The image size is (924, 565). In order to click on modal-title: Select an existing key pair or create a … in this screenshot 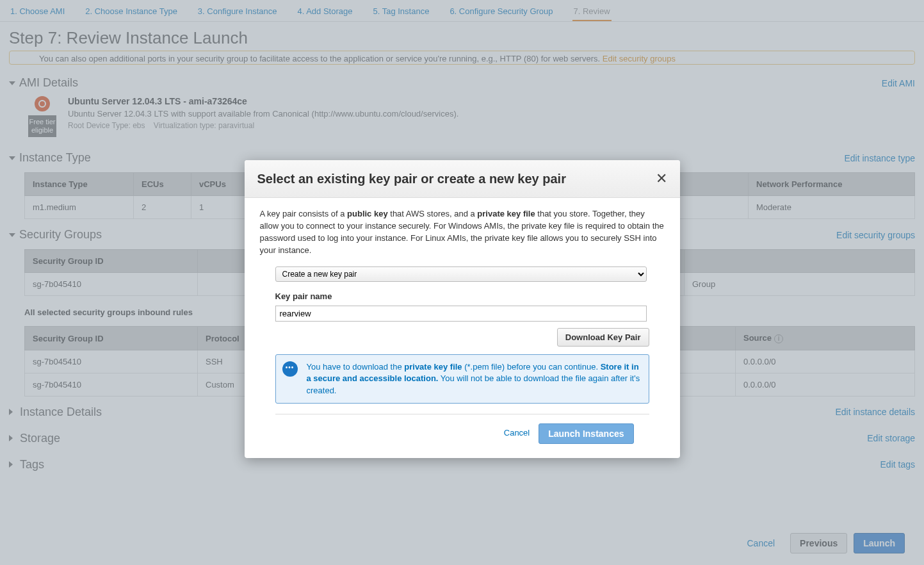, I will do `click(412, 179)`.